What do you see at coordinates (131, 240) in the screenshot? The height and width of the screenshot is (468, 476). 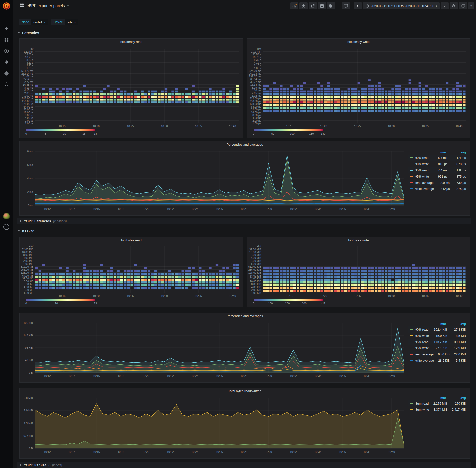 I see `panel-title: bio bytes read` at bounding box center [131, 240].